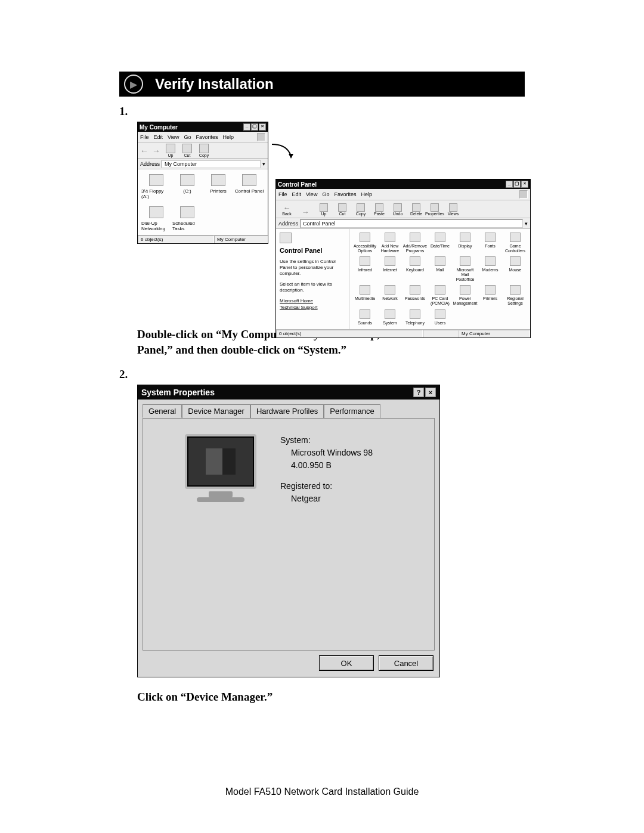 This screenshot has height=833, width=644. I want to click on undo-button: Undo, so click(398, 210).